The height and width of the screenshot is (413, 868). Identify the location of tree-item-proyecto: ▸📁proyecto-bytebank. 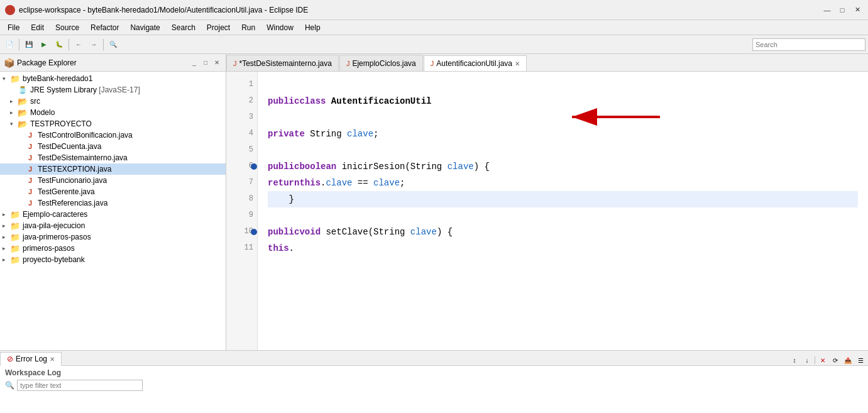
(113, 260).